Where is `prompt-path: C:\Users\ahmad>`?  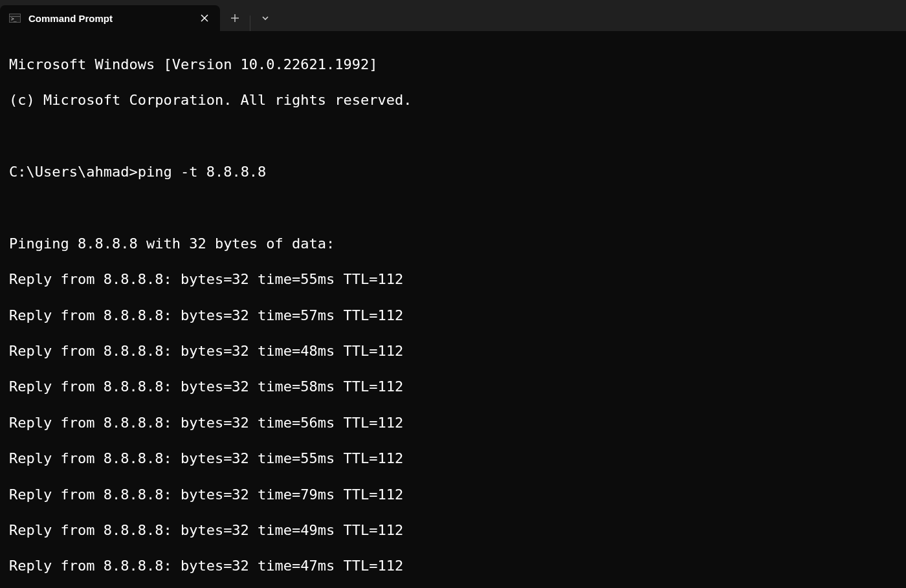
prompt-path: C:\Users\ahmad> is located at coordinates (74, 172).